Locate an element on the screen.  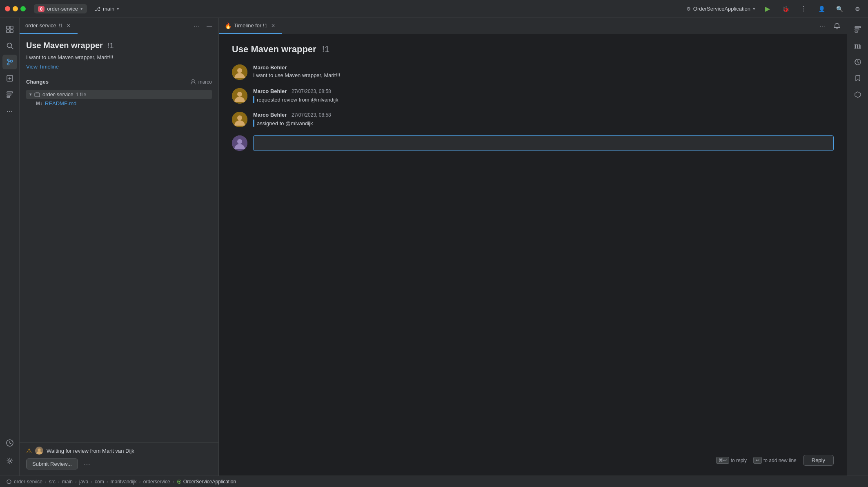
timeline-entry-3: Marco Behler 27/07/2023, 08:58 assigned … is located at coordinates (533, 120).